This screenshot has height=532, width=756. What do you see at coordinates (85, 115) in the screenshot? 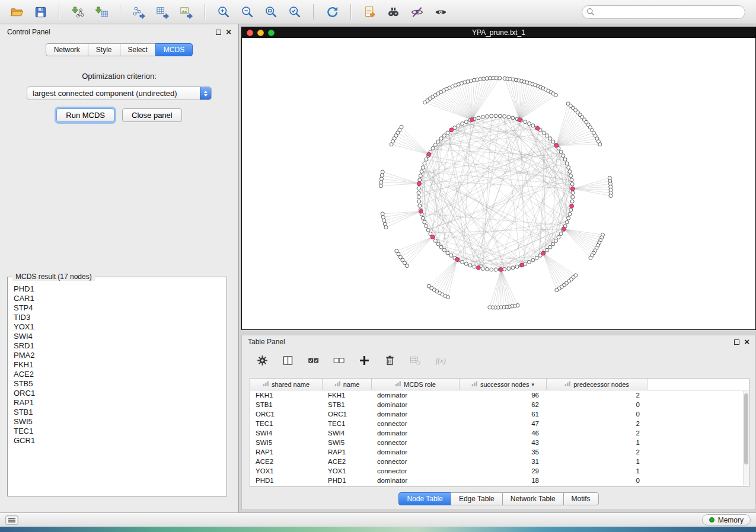
I see `run-mcds-button: Run MCDS` at bounding box center [85, 115].